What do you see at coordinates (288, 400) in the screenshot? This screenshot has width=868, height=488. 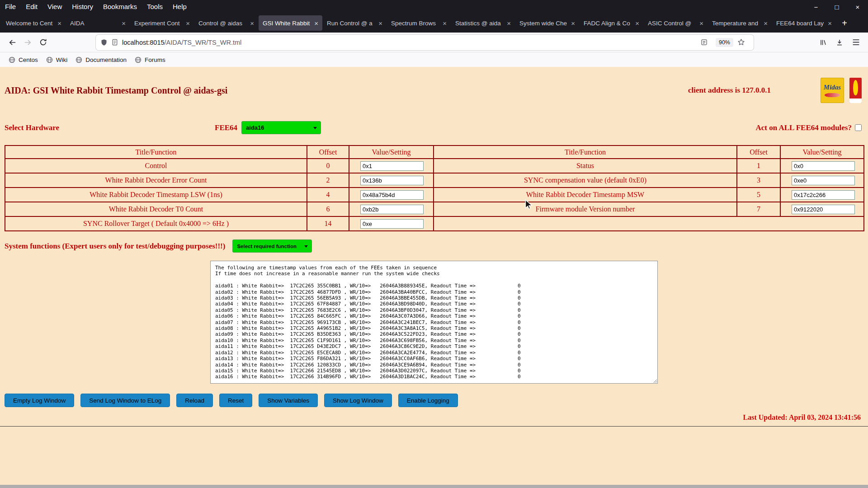 I see `show-variables-button: Show Variables` at bounding box center [288, 400].